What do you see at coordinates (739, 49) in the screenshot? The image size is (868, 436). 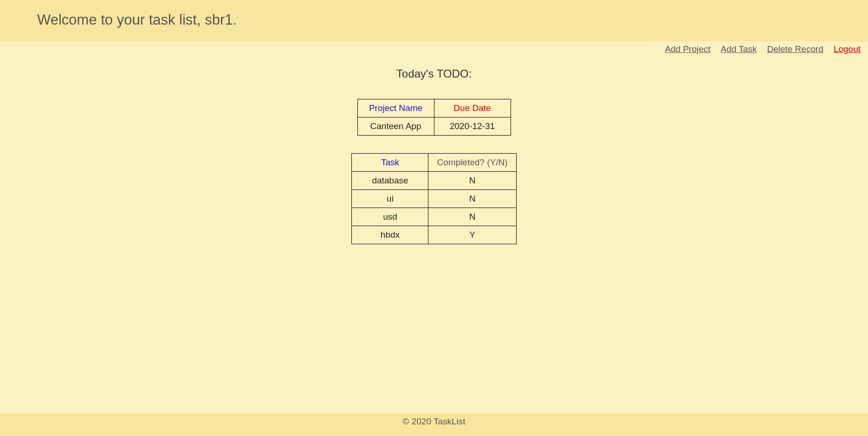 I see `add-task-link: Add Task` at bounding box center [739, 49].